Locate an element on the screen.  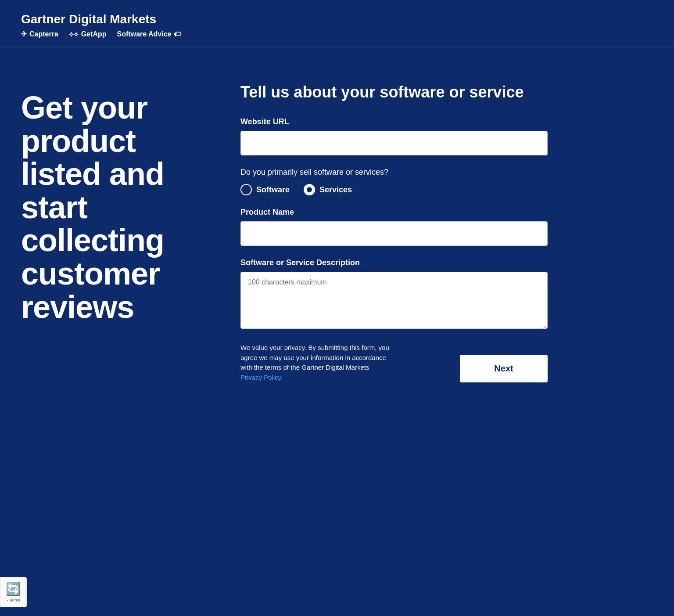
brand-getapp: ⟡⟡ GetApp is located at coordinates (88, 34).